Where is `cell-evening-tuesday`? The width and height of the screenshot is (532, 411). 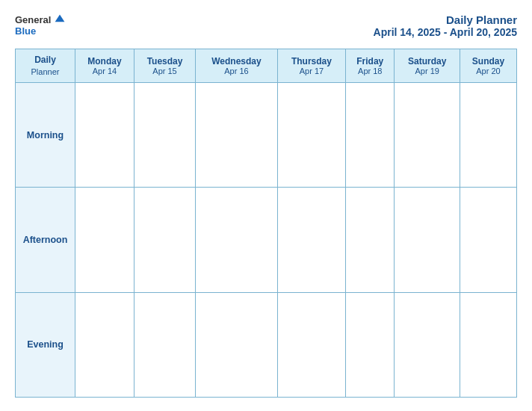
cell-evening-tuesday is located at coordinates (164, 344).